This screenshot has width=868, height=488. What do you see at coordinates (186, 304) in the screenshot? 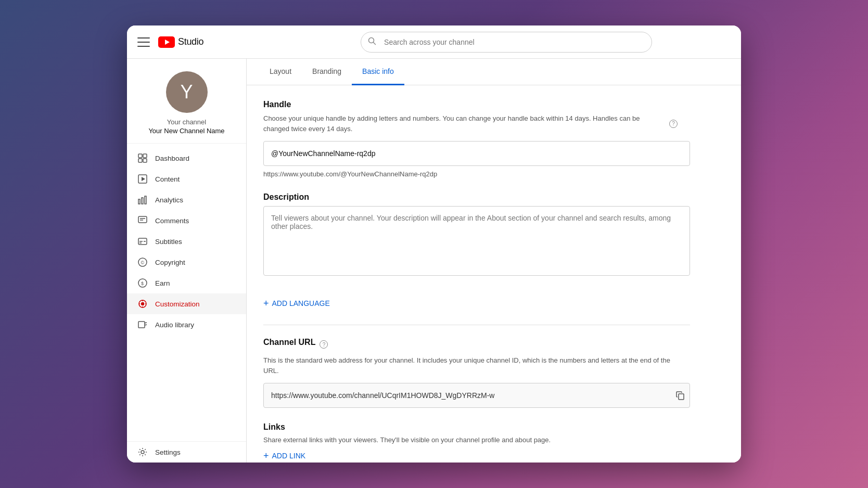
I see `sidebar-item-customization: Customization` at bounding box center [186, 304].